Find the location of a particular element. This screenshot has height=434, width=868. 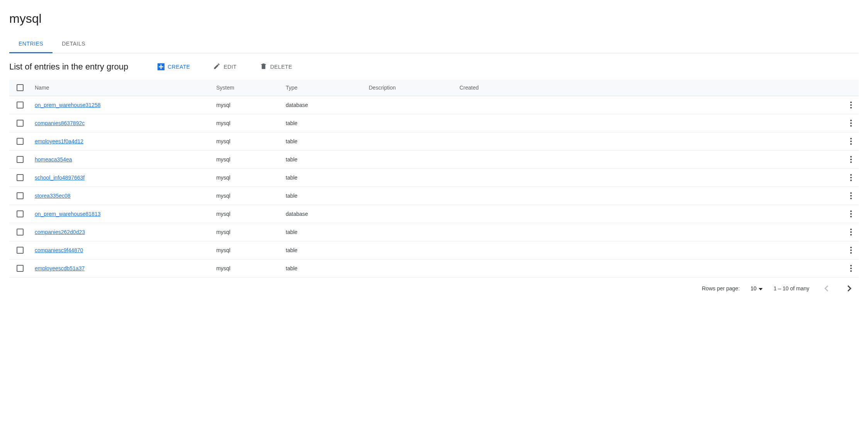

tabs: ENTRIES DETAILS is located at coordinates (434, 44).